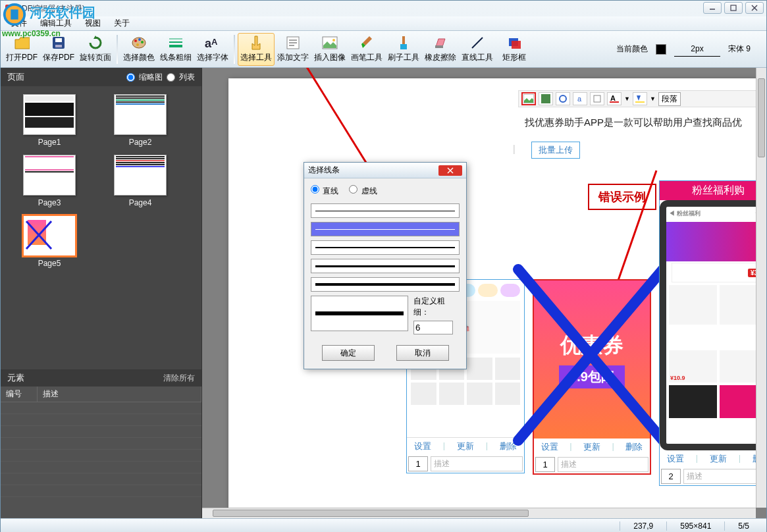 This screenshot has width=767, height=532. Describe the element at coordinates (514, 49) in the screenshot. I see `rect-tool-button: 矩形框` at that location.